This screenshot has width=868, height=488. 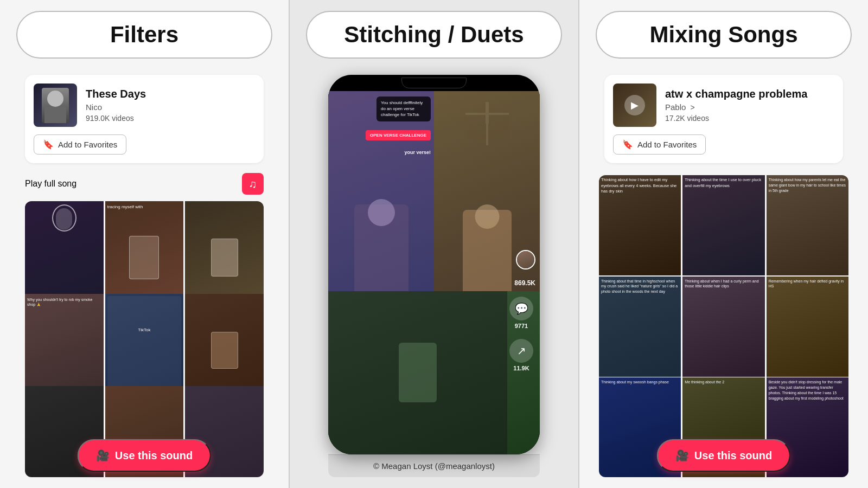 I want to click on mixing-song-title: atw x champagne problema, so click(x=736, y=94).